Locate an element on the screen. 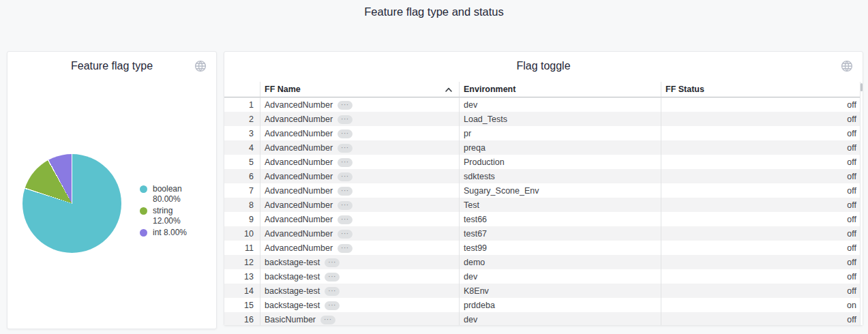 The image size is (868, 334). row-index: 2 is located at coordinates (242, 119).